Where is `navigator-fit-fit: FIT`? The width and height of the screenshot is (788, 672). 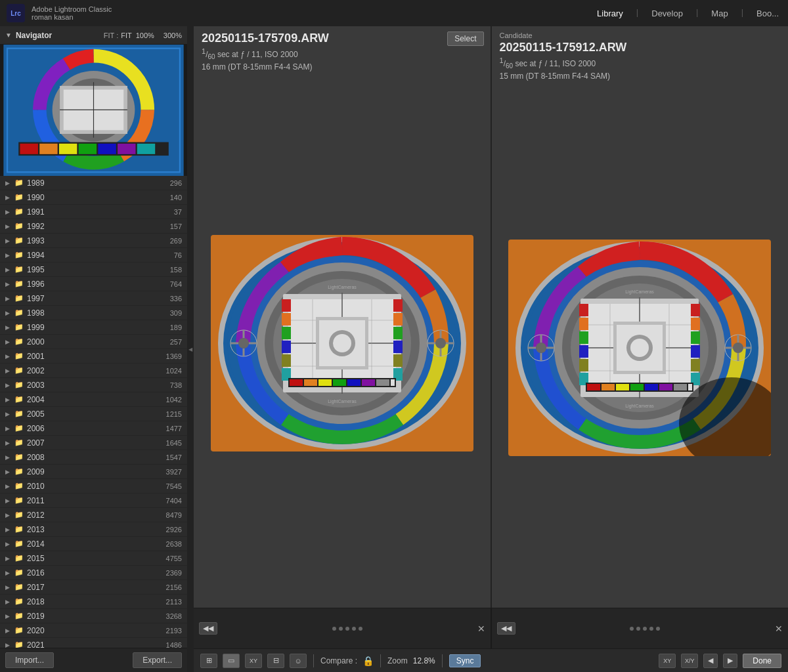 navigator-fit-fit: FIT is located at coordinates (126, 35).